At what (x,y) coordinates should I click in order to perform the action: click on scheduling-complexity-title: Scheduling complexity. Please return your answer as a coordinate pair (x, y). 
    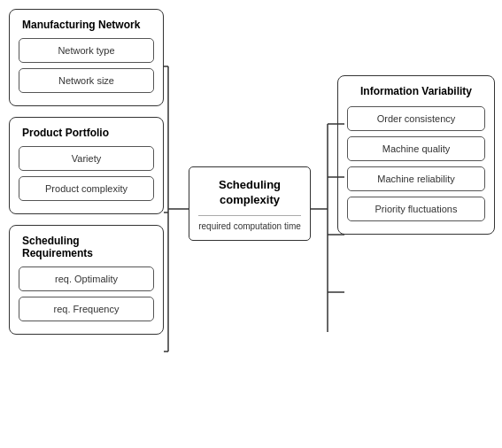
    Looking at the image, I should click on (250, 193).